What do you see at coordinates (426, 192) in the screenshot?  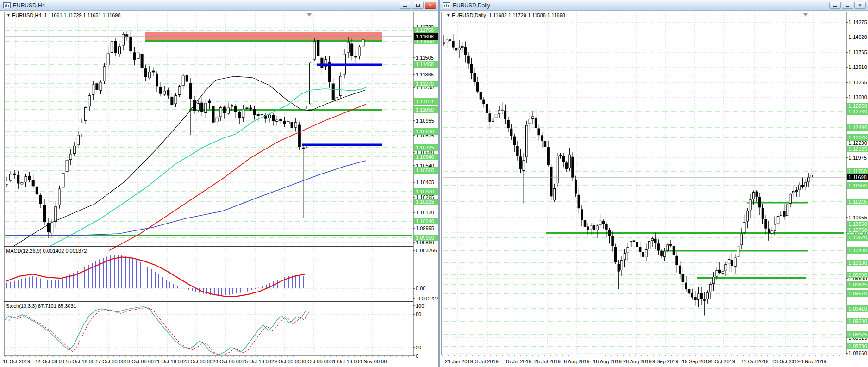 I see `price-axis: 1.117801.115051.113651.112301.109551.108…` at bounding box center [426, 192].